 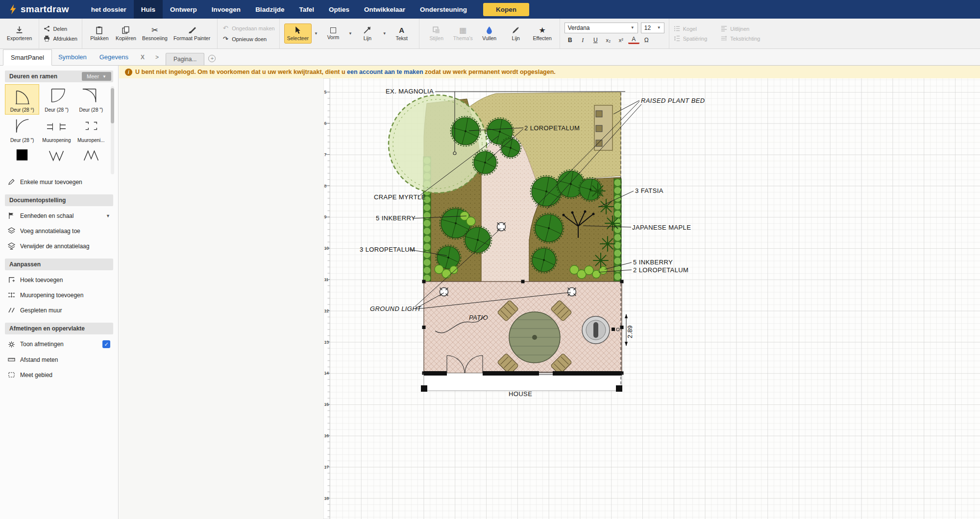 What do you see at coordinates (22, 159) in the screenshot?
I see `symbol-solid-wall` at bounding box center [22, 159].